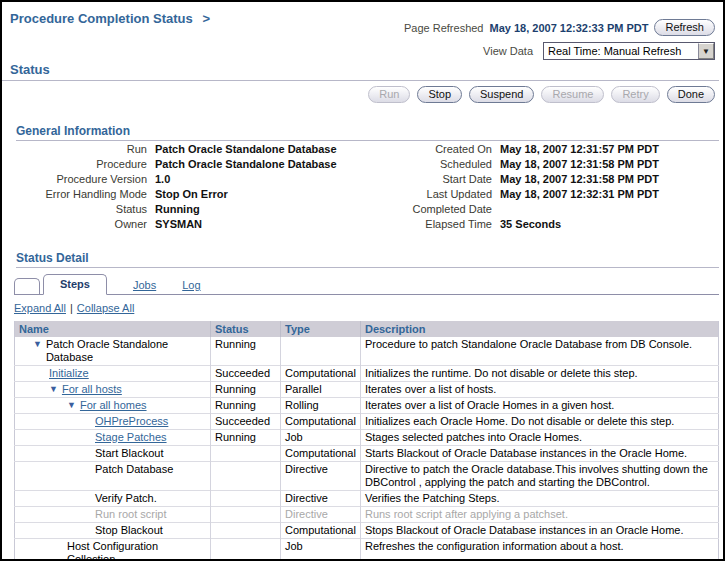 This screenshot has width=725, height=561. I want to click on view-data-select: Real Time: Manual Refresh ▼, so click(629, 51).